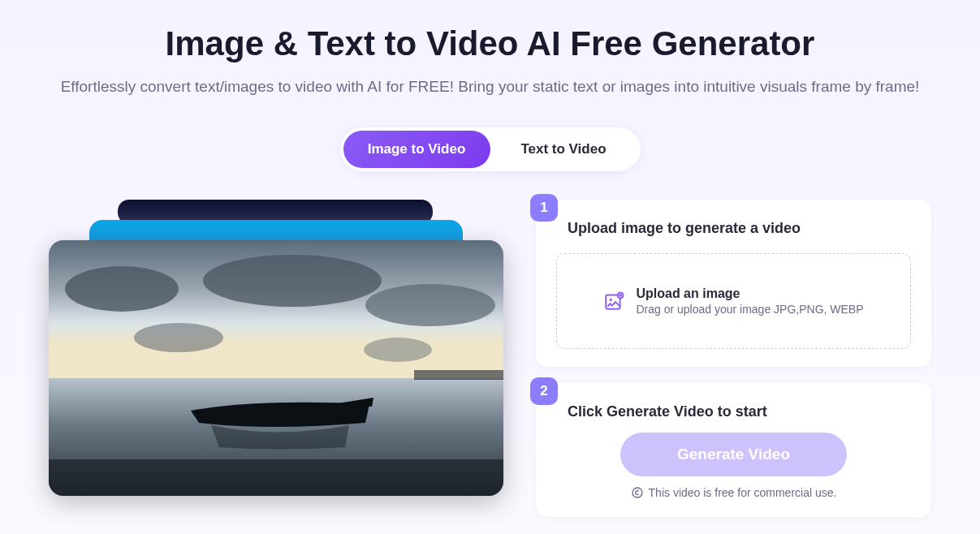  Describe the element at coordinates (637, 493) in the screenshot. I see `copyright-icon` at that location.